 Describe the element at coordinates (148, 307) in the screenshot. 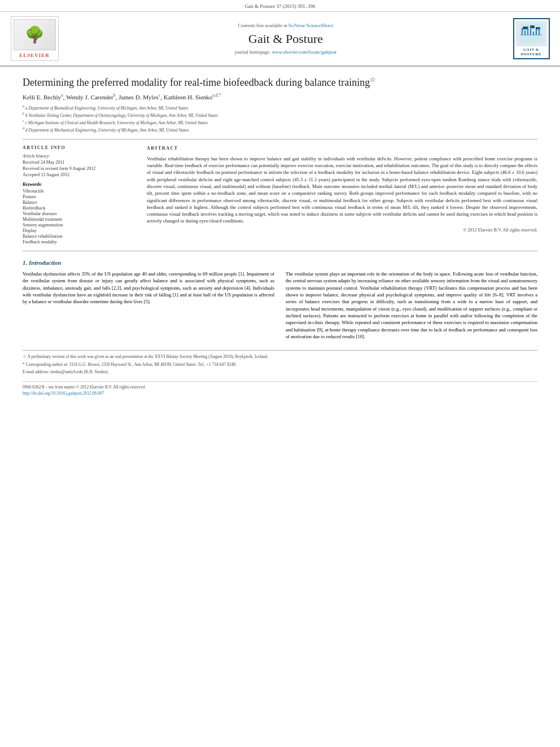

I see `intro-left-col: Vestibular dysfunction affects 35% of th…` at that location.